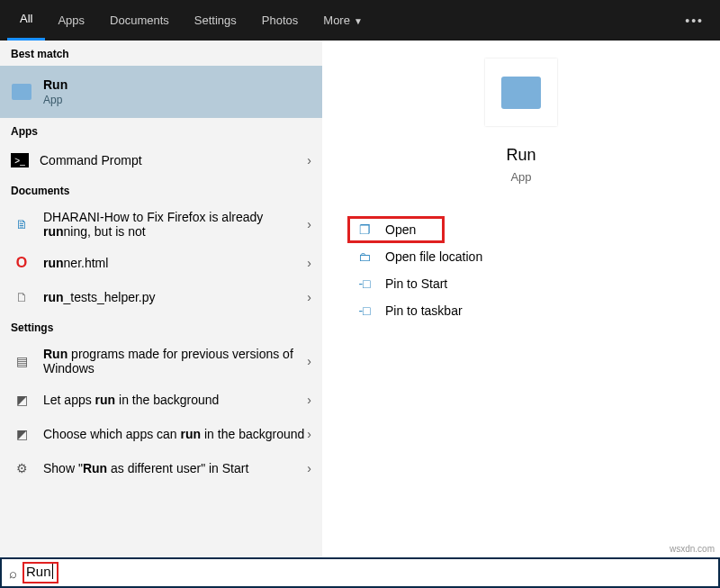 The height and width of the screenshot is (588, 720). Describe the element at coordinates (695, 21) in the screenshot. I see `more-options-button: •••` at that location.